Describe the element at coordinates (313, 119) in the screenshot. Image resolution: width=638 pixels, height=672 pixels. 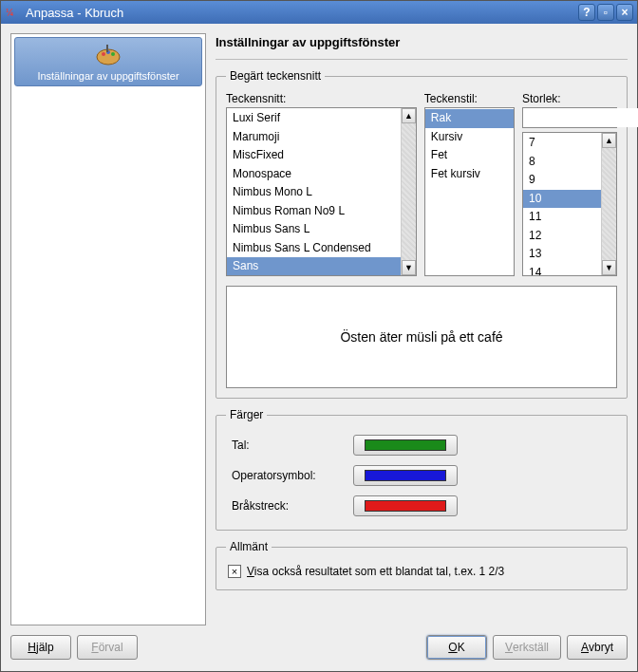
I see `list-item: Luxi Serif` at that location.